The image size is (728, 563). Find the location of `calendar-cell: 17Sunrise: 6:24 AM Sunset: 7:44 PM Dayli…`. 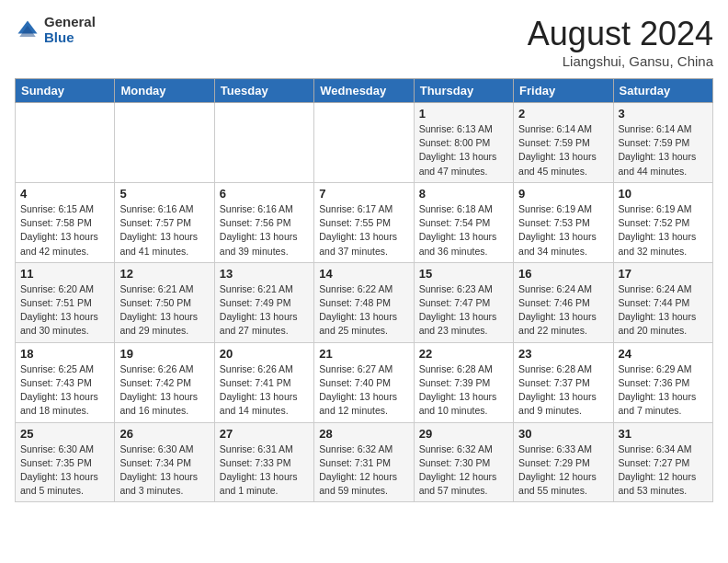

calendar-cell: 17Sunrise: 6:24 AM Sunset: 7:44 PM Dayli… is located at coordinates (663, 302).